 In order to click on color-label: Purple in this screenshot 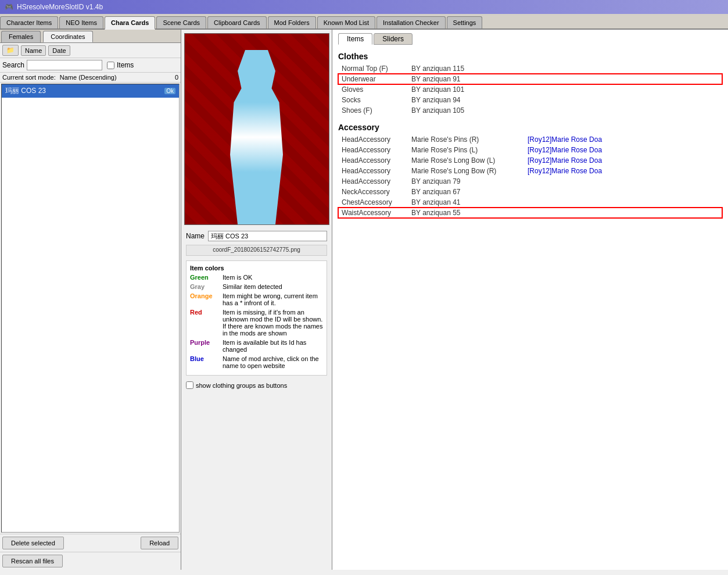, I will do `click(205, 342)`.